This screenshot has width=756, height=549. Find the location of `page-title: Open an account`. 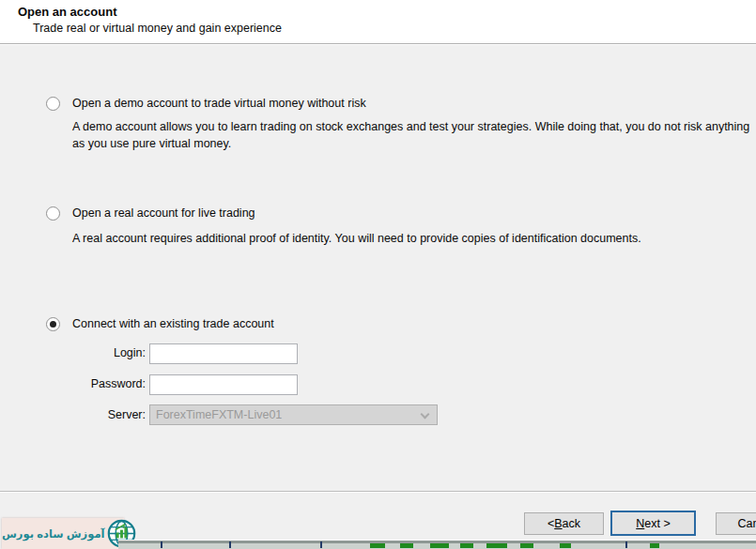

page-title: Open an account is located at coordinates (68, 11).